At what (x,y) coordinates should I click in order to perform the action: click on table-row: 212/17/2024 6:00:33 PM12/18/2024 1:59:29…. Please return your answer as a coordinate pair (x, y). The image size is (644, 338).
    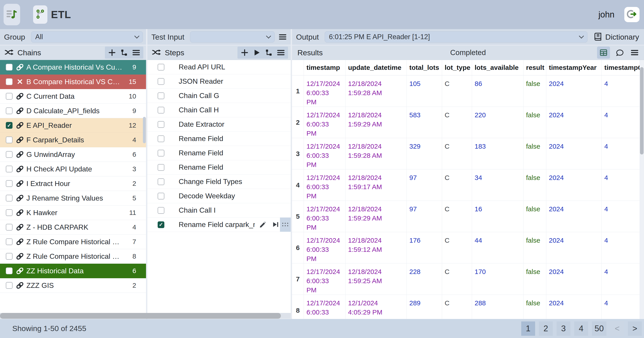
    Looking at the image, I should click on (466, 122).